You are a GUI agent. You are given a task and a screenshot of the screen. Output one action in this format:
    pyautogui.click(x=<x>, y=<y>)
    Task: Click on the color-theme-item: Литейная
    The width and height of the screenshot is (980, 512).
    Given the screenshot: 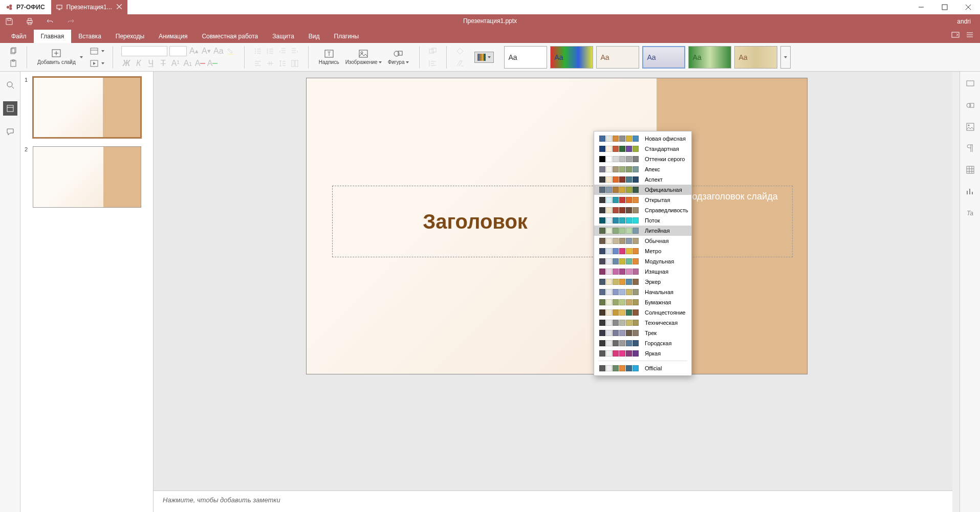 What is the action you would take?
    pyautogui.click(x=643, y=231)
    